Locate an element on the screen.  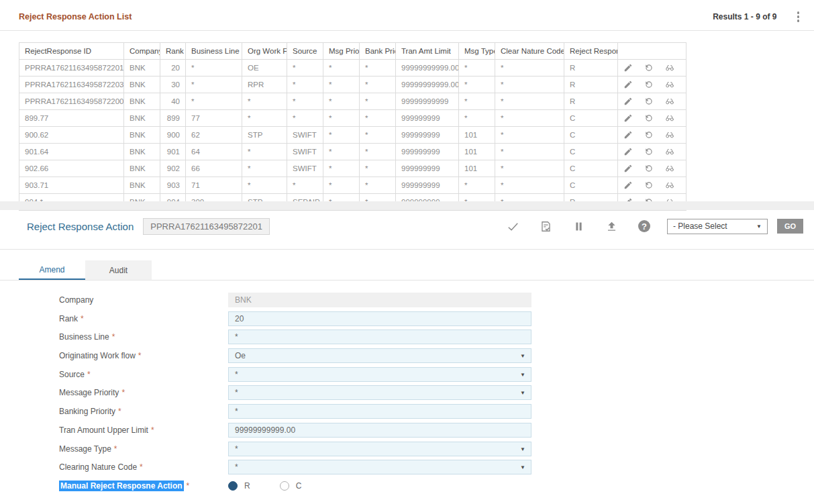
table-cell: 902.66 is located at coordinates (72, 169).